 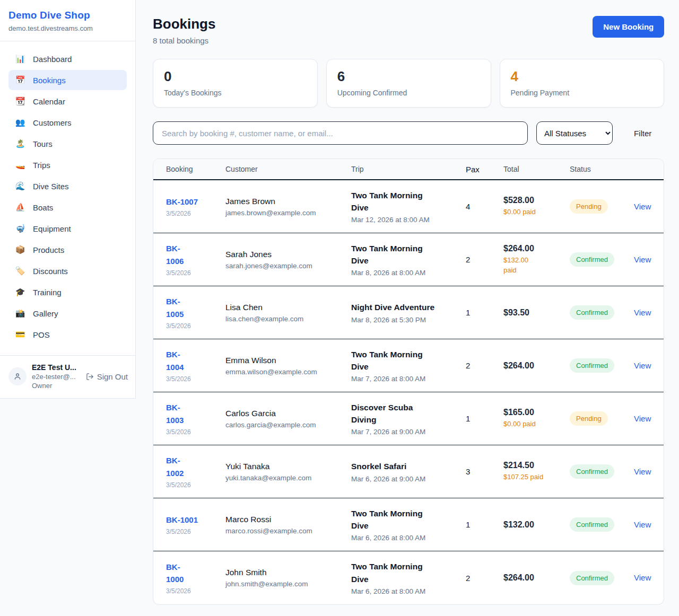 What do you see at coordinates (68, 250) in the screenshot?
I see `sidebar-item-products: 📦 Products` at bounding box center [68, 250].